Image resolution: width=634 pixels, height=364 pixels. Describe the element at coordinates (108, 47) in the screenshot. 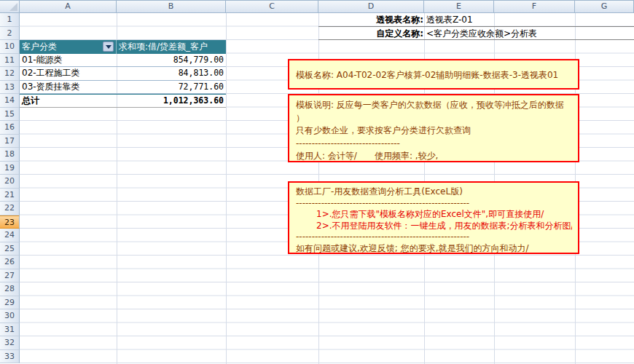

I see `filter-dropdown-icon` at that location.